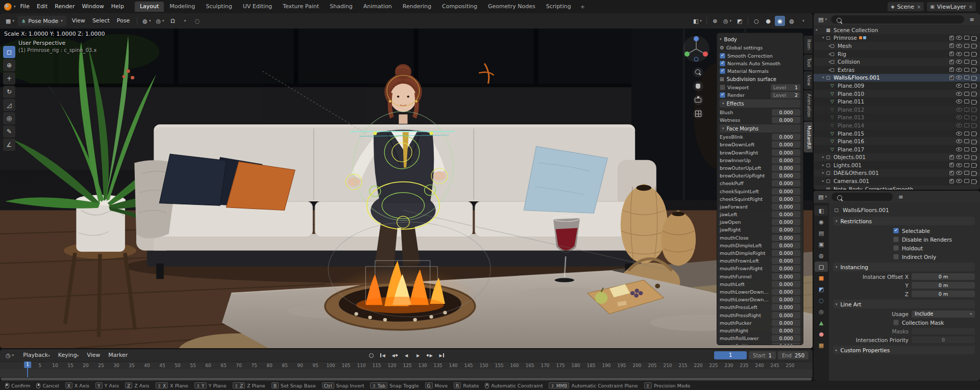 The width and height of the screenshot is (980, 390). I want to click on workspace-tab: Scripting, so click(558, 7).